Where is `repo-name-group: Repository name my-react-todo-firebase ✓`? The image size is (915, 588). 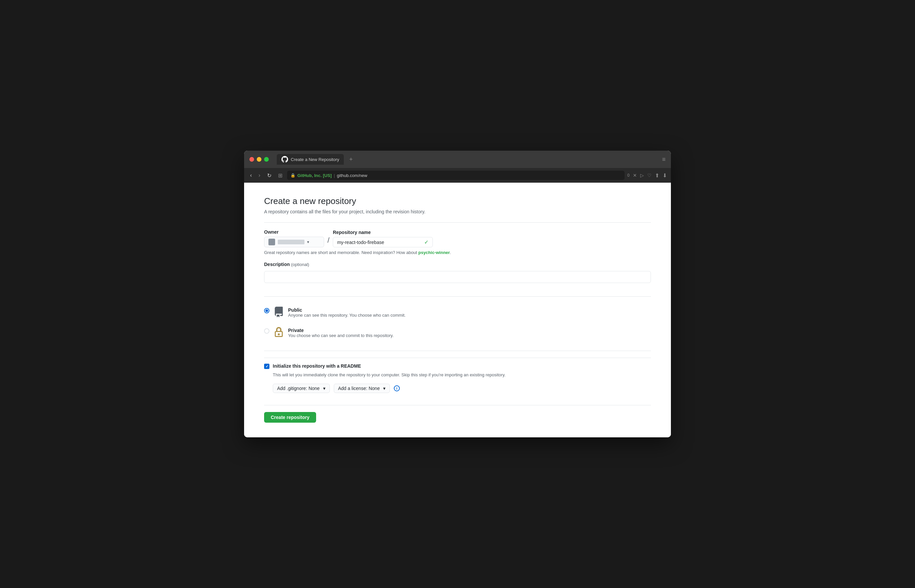 repo-name-group: Repository name my-react-todo-firebase ✓ is located at coordinates (383, 239).